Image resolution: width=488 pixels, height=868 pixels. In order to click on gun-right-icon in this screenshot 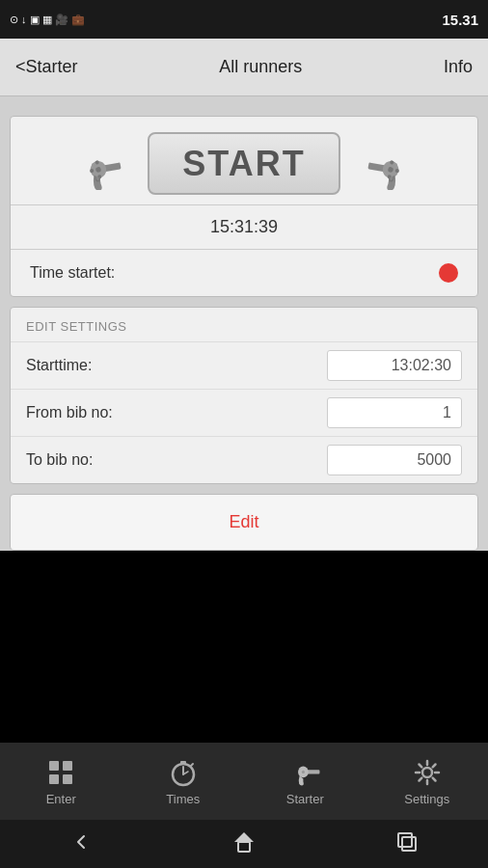, I will do `click(390, 164)`.